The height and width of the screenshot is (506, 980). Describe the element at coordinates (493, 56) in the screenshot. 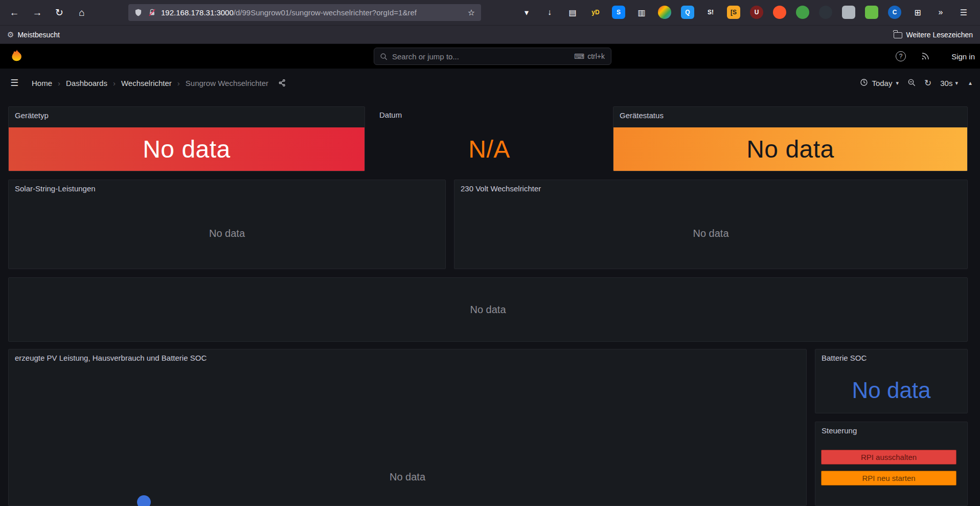

I see `search-input: Search or jump to... ⌨ ctrl+k` at that location.